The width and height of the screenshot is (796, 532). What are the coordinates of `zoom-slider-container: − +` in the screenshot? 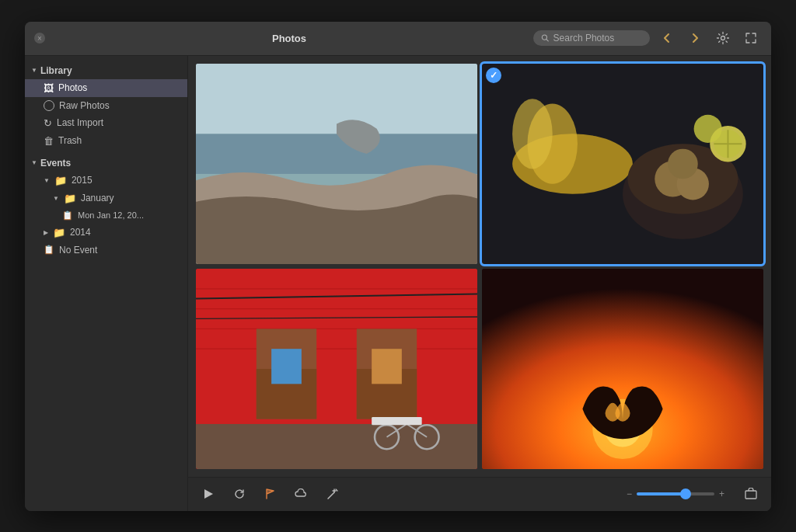 It's located at (676, 494).